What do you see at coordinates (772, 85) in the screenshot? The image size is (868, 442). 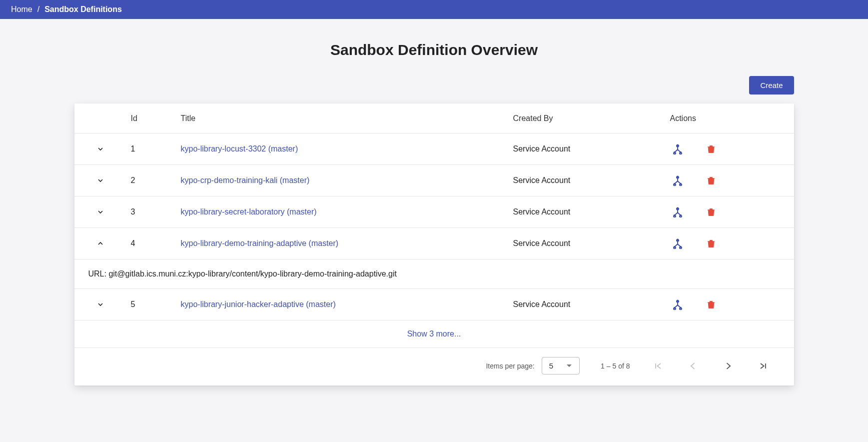 I see `create-button: Create` at bounding box center [772, 85].